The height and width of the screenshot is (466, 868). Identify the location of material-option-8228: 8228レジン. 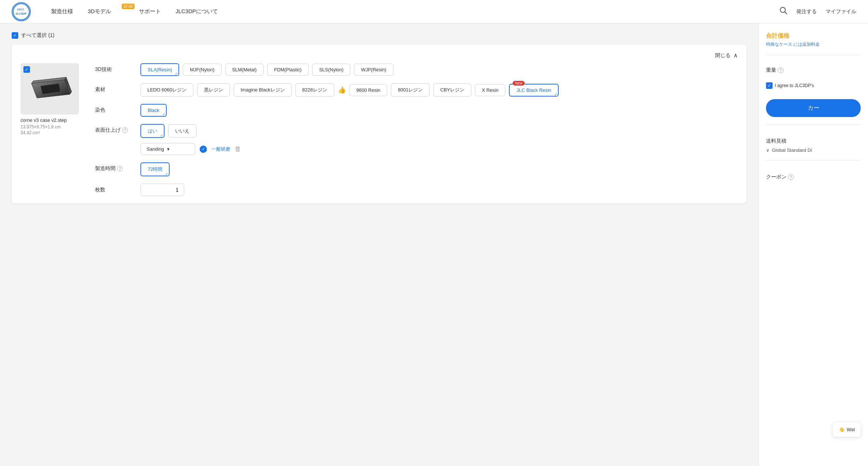
(315, 90).